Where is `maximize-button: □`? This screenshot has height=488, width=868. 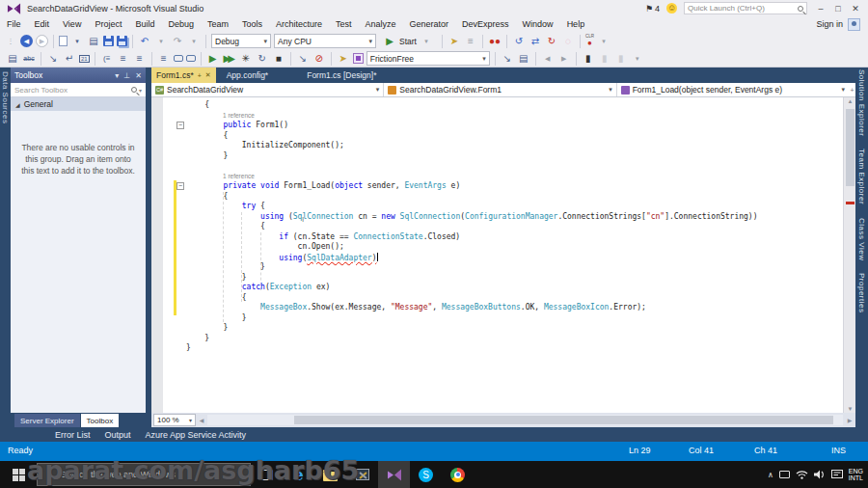 maximize-button: □ is located at coordinates (838, 9).